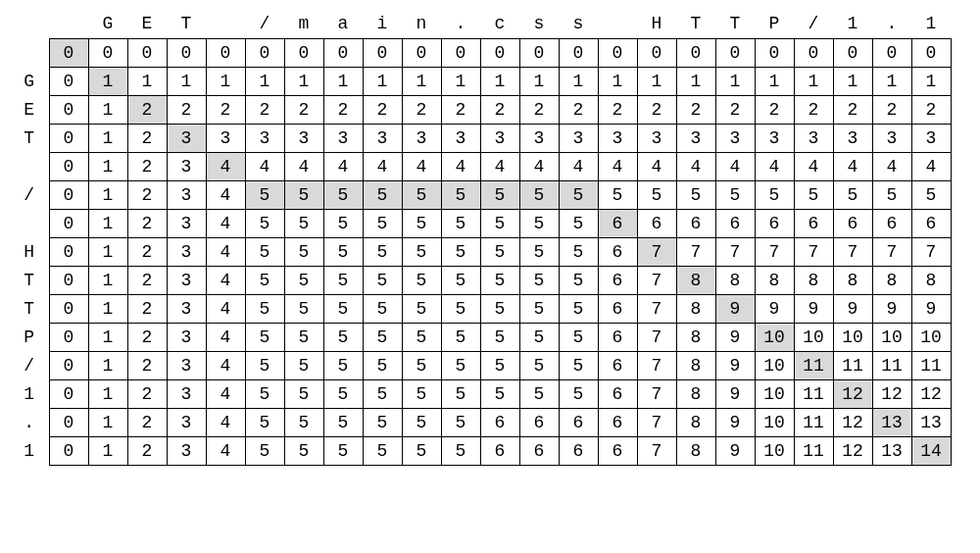 The image size is (980, 553). What do you see at coordinates (29, 137) in the screenshot?
I see `row-label: T` at bounding box center [29, 137].